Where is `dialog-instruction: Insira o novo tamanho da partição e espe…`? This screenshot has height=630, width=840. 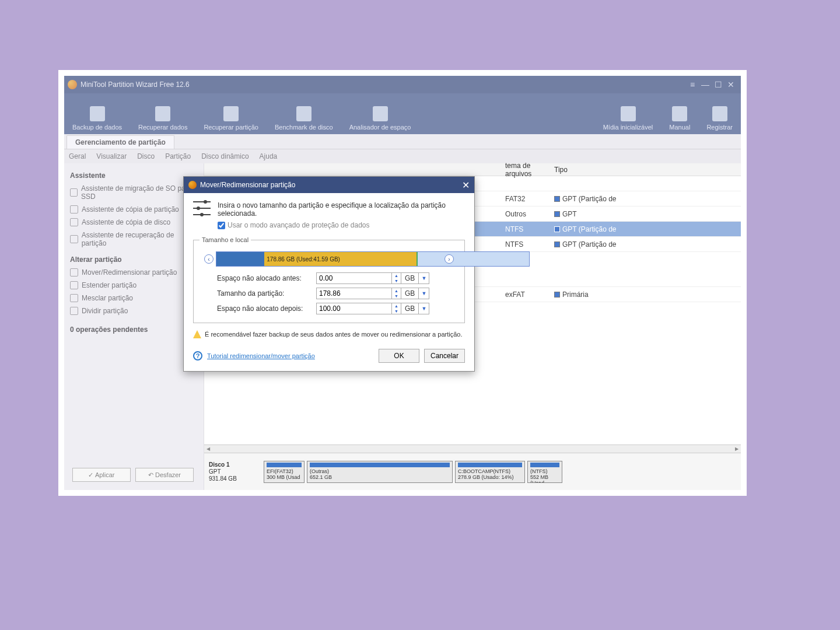
dialog-instruction: Insira o novo tamanho da partição e espe… is located at coordinates (341, 209).